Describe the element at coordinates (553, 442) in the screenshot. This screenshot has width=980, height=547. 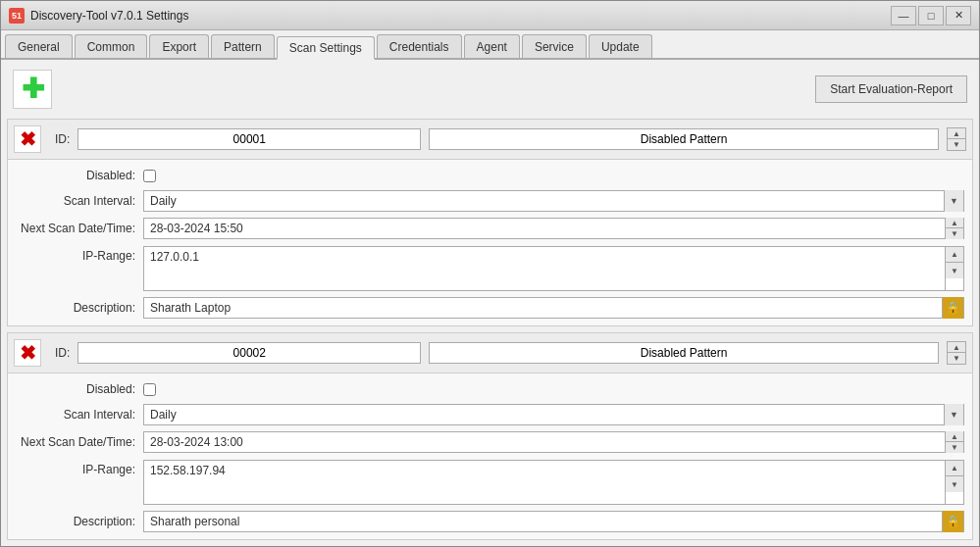
I see `next-scan-datetime-2: 28-03-2024 13:00 ▲ ▼` at that location.